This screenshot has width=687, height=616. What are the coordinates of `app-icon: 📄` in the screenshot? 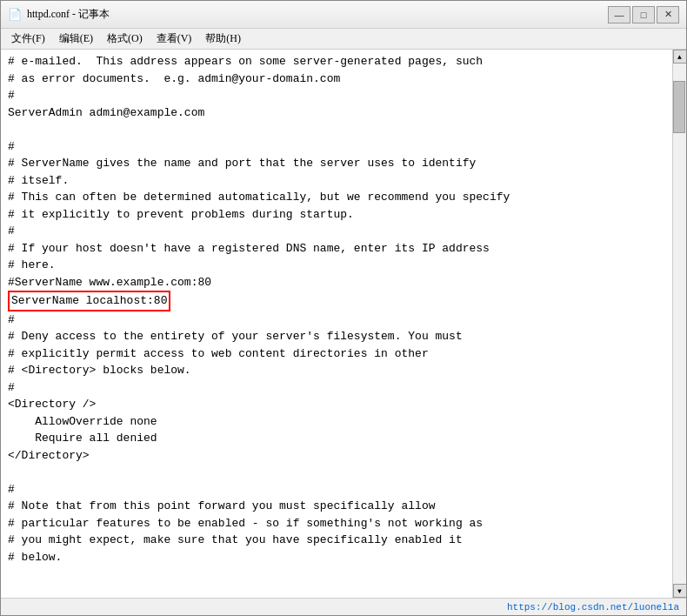 It's located at (15, 15).